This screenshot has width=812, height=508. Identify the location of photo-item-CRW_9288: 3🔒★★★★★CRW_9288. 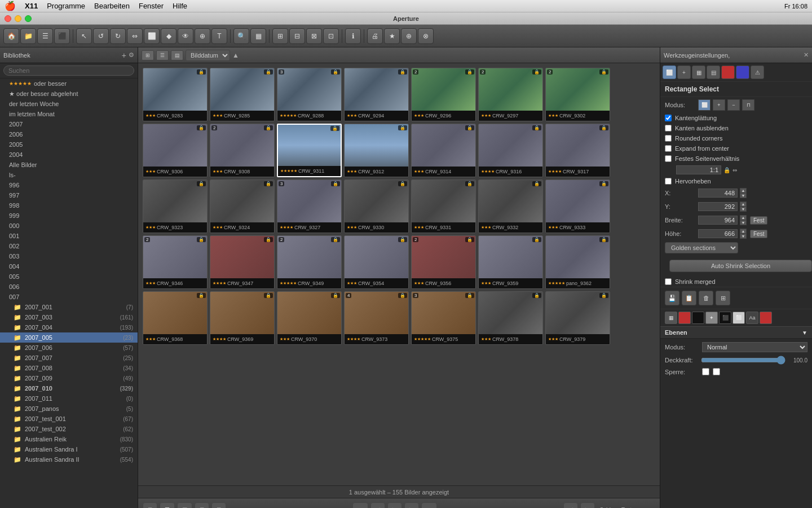
(309, 95).